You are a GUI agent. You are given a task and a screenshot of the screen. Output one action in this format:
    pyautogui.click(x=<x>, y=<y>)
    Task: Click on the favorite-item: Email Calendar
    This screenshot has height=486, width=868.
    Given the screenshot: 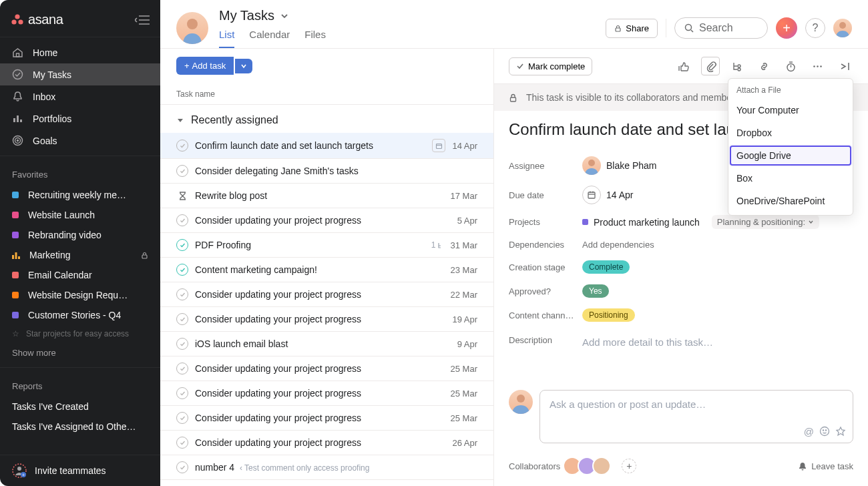 What is the action you would take?
    pyautogui.click(x=80, y=275)
    